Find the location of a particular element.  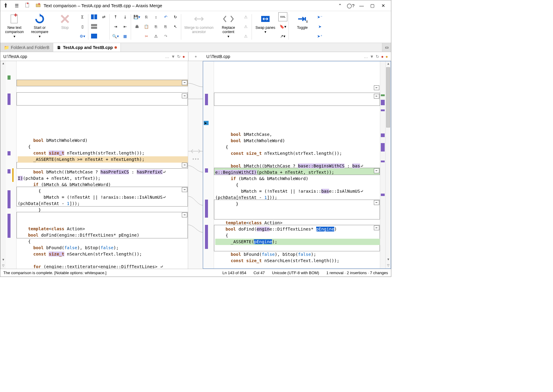

t1-icon: ➤⁻ is located at coordinates (320, 17).